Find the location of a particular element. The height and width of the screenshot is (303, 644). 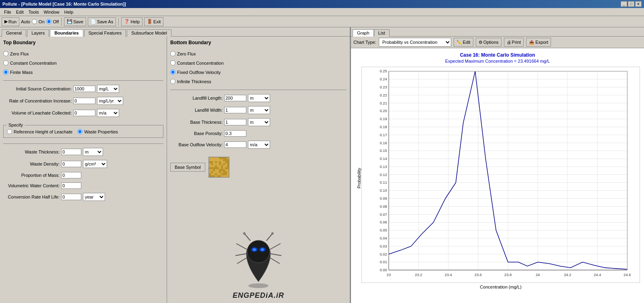

edit-icon: ✏️ is located at coordinates (459, 43).